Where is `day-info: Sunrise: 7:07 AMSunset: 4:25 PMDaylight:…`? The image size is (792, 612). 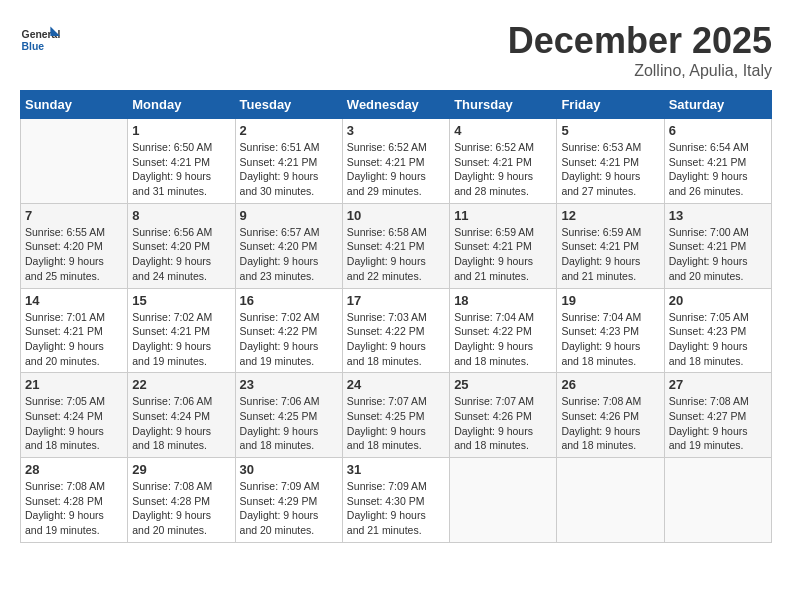
day-info: Sunrise: 7:07 AMSunset: 4:25 PMDaylight:… is located at coordinates (396, 424).